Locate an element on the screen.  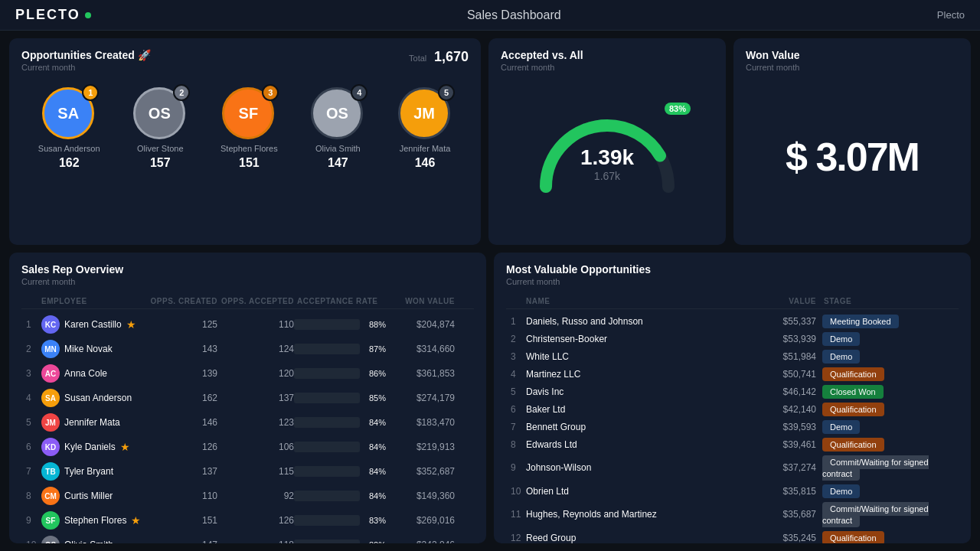
mvp-row: 4 Martinez LLC $50,741 Qualification is located at coordinates (732, 373).